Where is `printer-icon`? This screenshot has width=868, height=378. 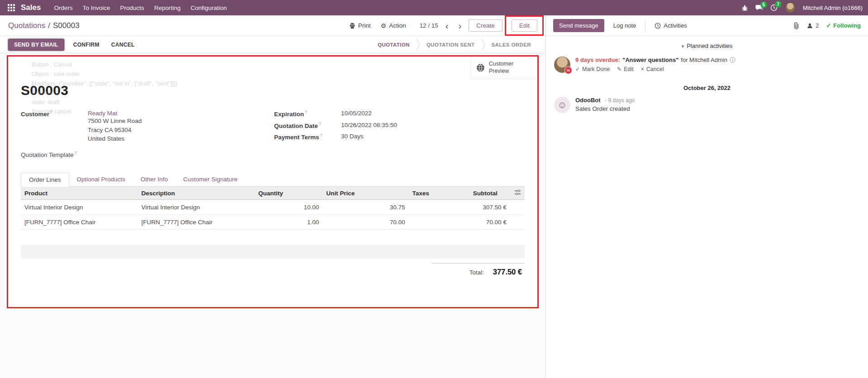 printer-icon is located at coordinates (352, 26).